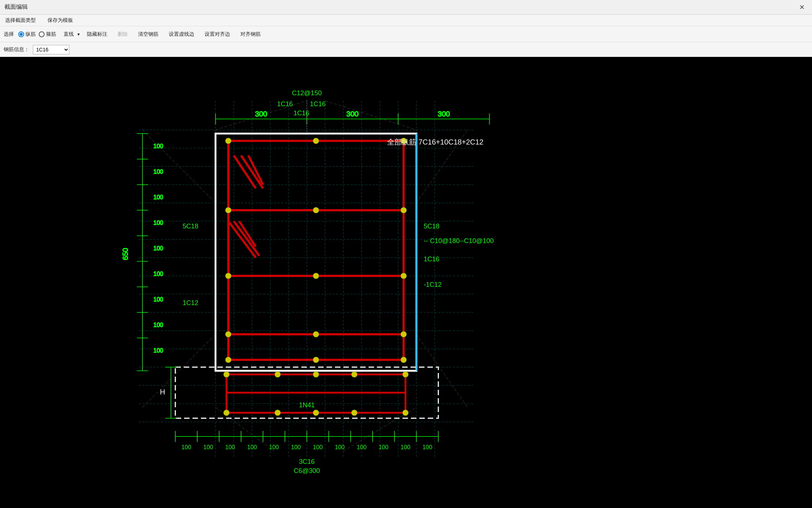 The width and height of the screenshot is (812, 508). What do you see at coordinates (307, 405) in the screenshot?
I see `bottom-section-rebar: 1N41` at bounding box center [307, 405].